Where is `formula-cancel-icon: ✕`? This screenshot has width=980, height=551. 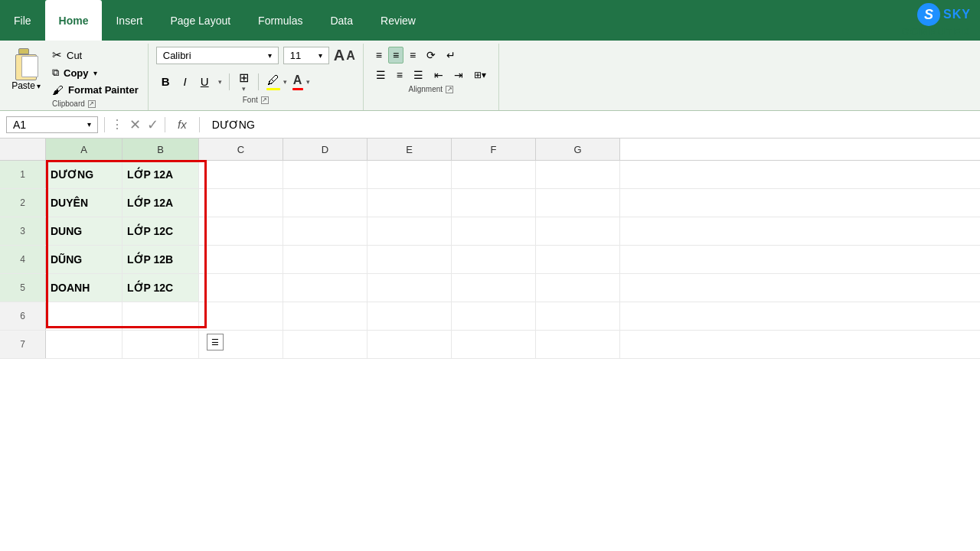
formula-cancel-icon: ✕ is located at coordinates (135, 125).